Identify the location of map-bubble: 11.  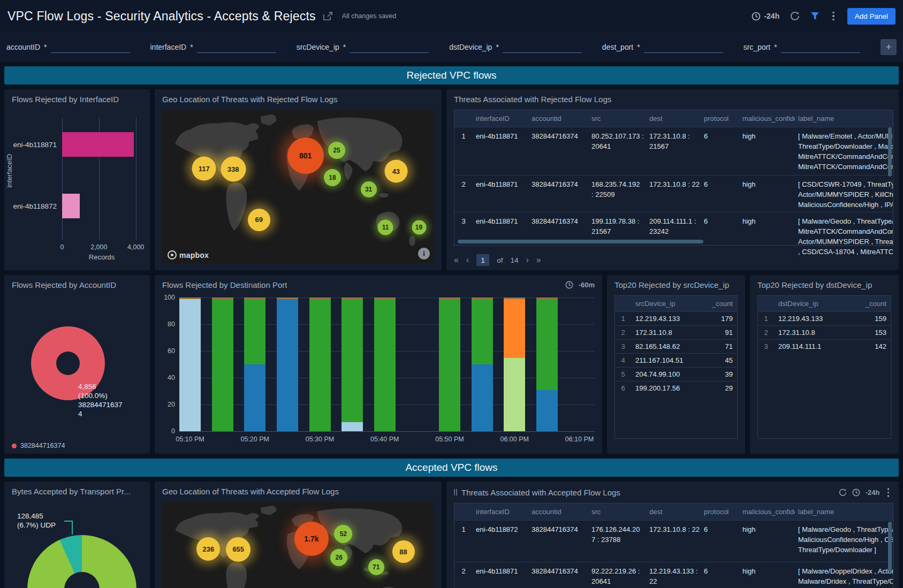
(385, 227).